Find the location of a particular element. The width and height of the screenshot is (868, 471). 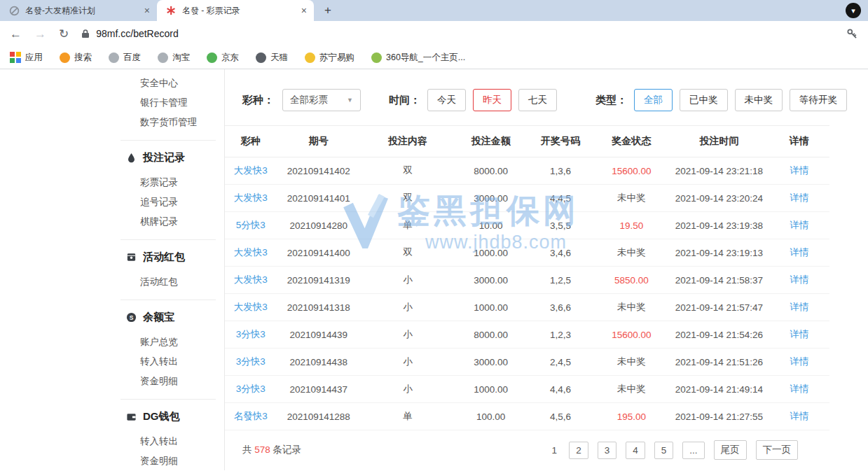

bookmark-item: 天猫 is located at coordinates (272, 57).